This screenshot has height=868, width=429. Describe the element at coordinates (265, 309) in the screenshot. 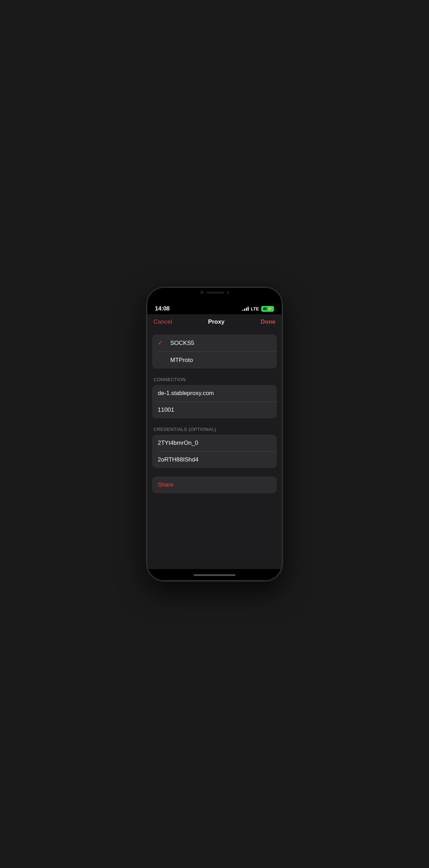

I see `battery-value: 46` at that location.